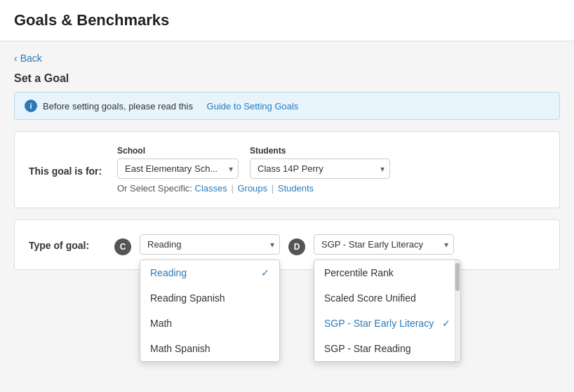  What do you see at coordinates (31, 106) in the screenshot?
I see `info-icon: i` at bounding box center [31, 106].